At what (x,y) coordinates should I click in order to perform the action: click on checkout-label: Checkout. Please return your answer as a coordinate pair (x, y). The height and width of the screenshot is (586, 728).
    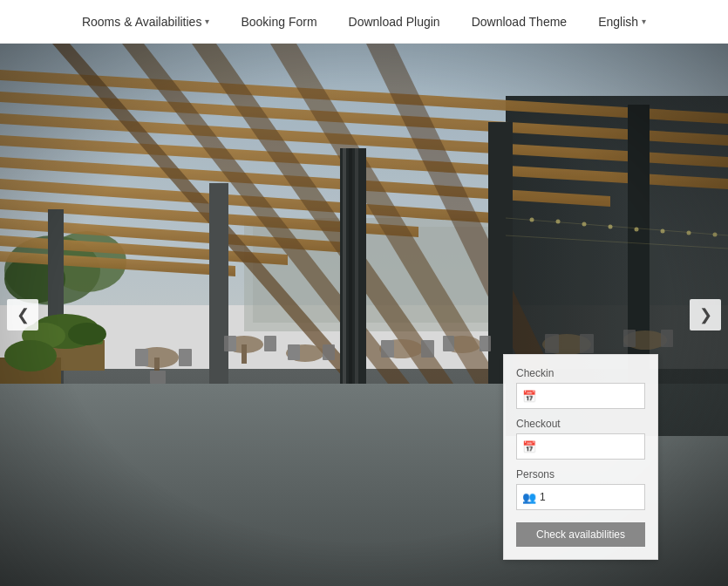
    Looking at the image, I should click on (581, 424).